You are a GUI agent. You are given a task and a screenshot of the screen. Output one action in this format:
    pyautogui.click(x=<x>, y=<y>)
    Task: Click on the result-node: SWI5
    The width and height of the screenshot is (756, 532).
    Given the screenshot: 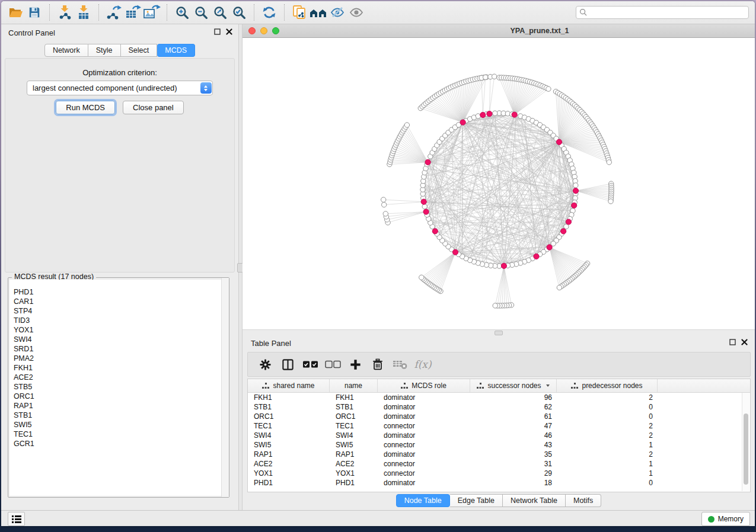 What is the action you would take?
    pyautogui.click(x=119, y=425)
    